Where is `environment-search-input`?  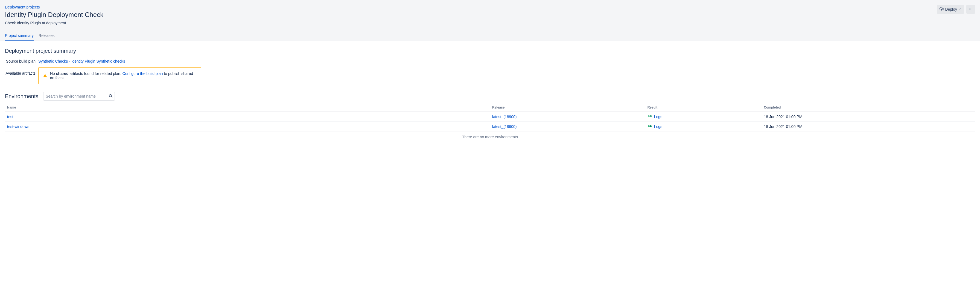
environment-search-input is located at coordinates (79, 96).